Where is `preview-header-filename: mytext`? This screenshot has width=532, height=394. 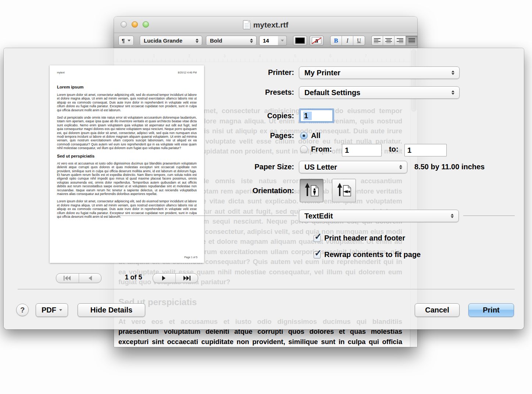 preview-header-filename: mytext is located at coordinates (61, 73).